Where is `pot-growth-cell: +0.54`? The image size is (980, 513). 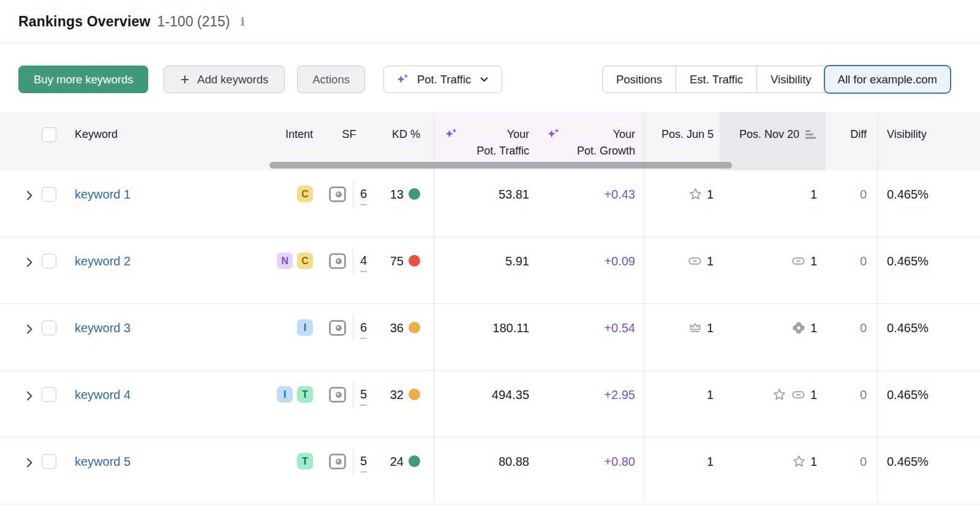 pot-growth-cell: +0.54 is located at coordinates (591, 337).